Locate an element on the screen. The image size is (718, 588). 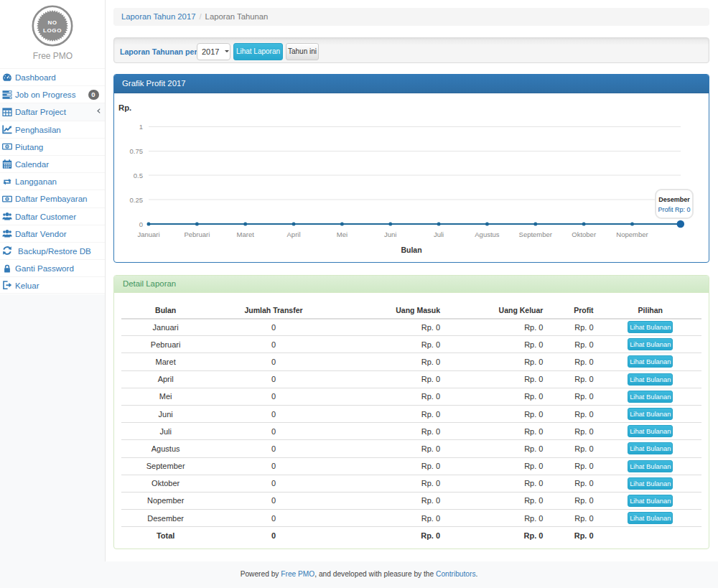
svg-text: Nopember is located at coordinates (632, 234).